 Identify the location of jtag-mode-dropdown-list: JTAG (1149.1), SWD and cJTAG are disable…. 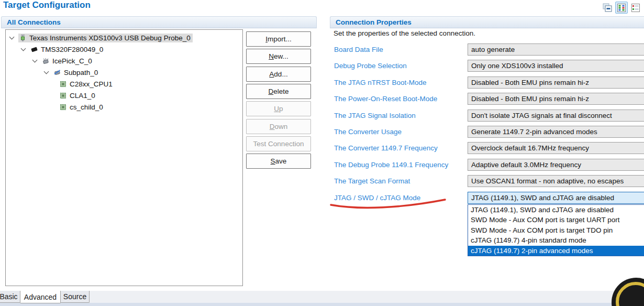
(556, 231).